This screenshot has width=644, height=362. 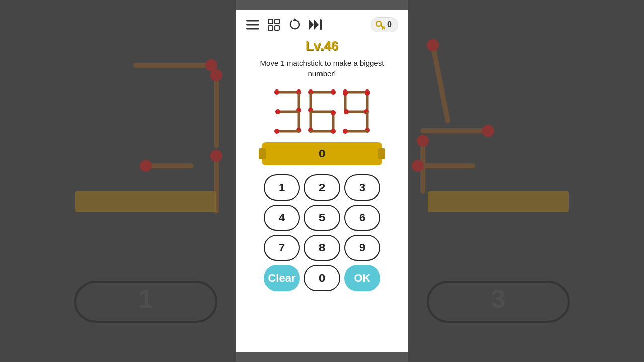 I want to click on answer-bar: 0, so click(x=322, y=154).